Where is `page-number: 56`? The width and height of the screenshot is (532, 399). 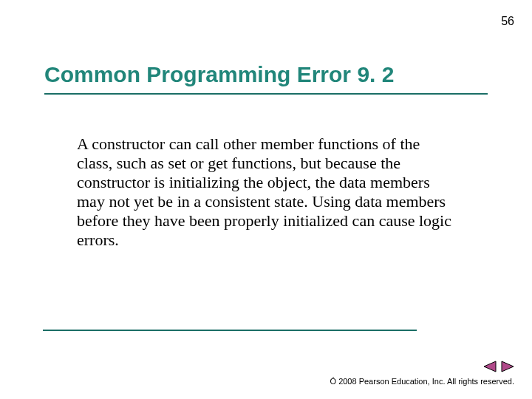
page-number: 56 is located at coordinates (508, 21).